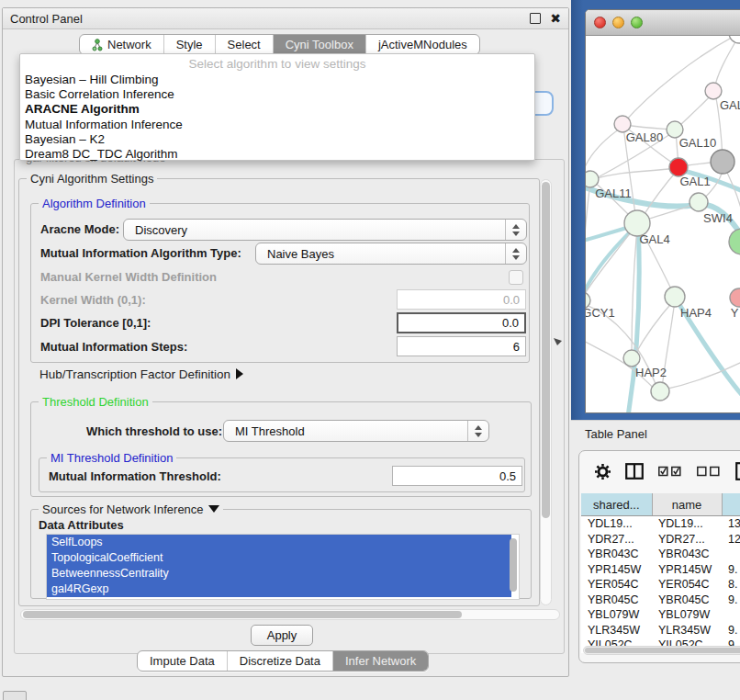 Image resolution: width=740 pixels, height=700 pixels. I want to click on node-bottom, so click(660, 391).